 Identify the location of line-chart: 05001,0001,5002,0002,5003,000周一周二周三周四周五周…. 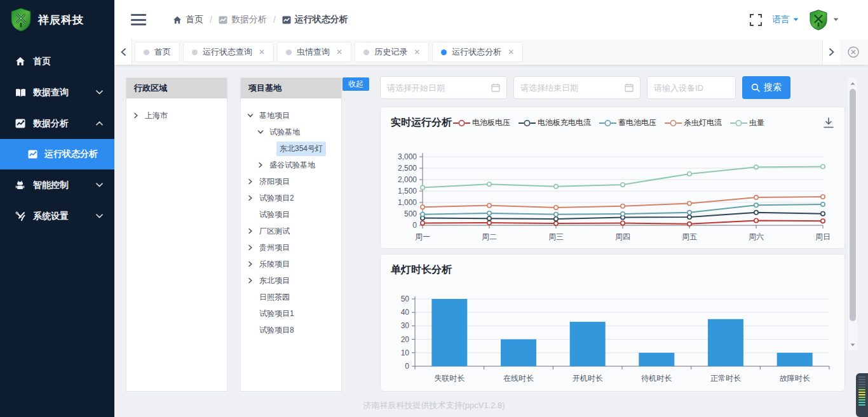
(613, 190).